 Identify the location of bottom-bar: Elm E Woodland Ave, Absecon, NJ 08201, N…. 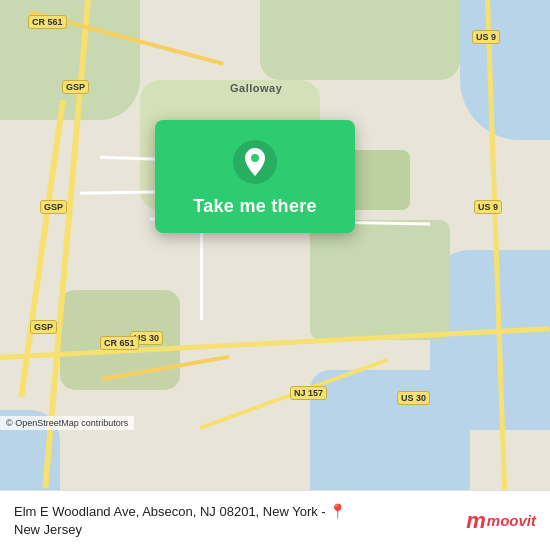
(275, 520).